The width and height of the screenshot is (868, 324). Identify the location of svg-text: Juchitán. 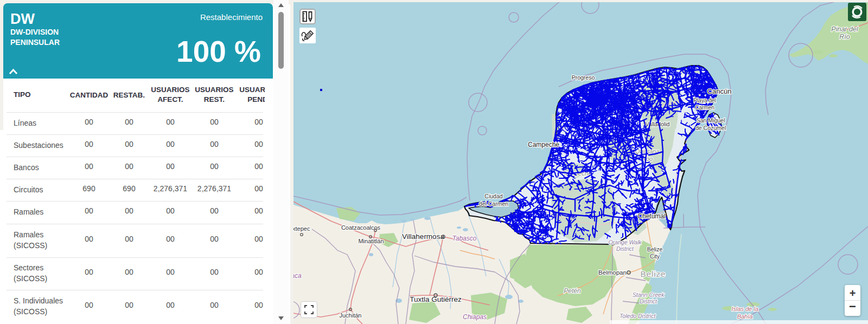
(350, 315).